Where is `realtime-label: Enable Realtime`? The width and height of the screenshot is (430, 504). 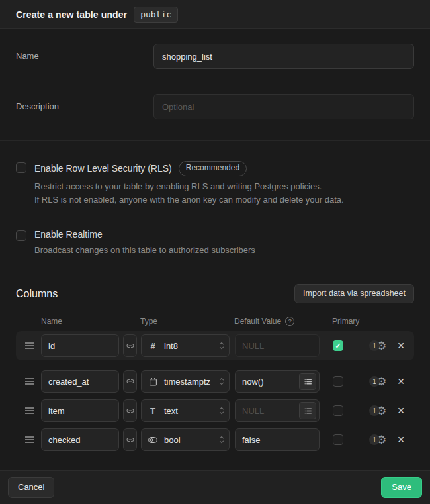
realtime-label: Enable Realtime is located at coordinates (69, 234).